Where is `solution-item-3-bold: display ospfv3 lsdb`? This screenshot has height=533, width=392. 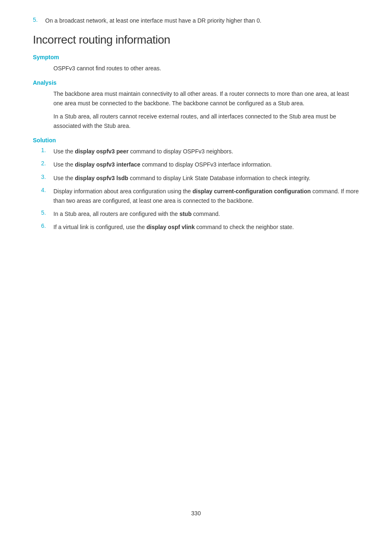
solution-item-3-bold: display ospfv3 lsdb is located at coordinates (101, 178).